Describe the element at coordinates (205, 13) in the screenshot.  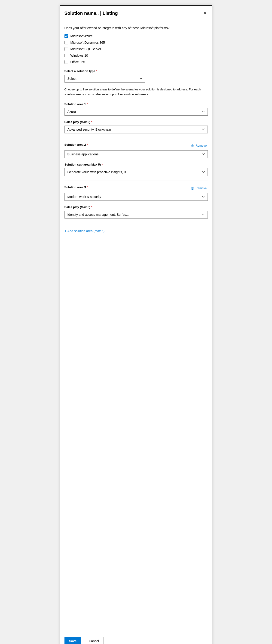
I see `close-button: ✕` at that location.